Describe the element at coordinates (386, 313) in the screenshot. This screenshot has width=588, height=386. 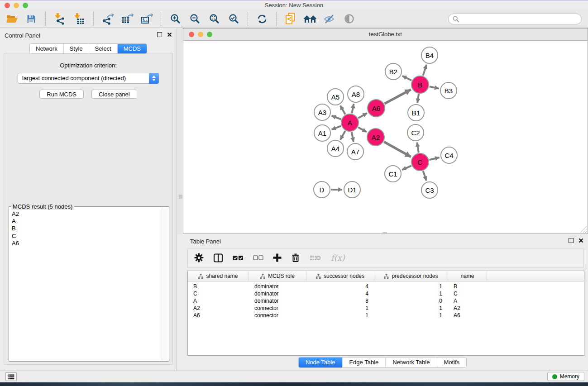
I see `node-table: shared nameMCDS rolesuccessor nodesprede…` at that location.